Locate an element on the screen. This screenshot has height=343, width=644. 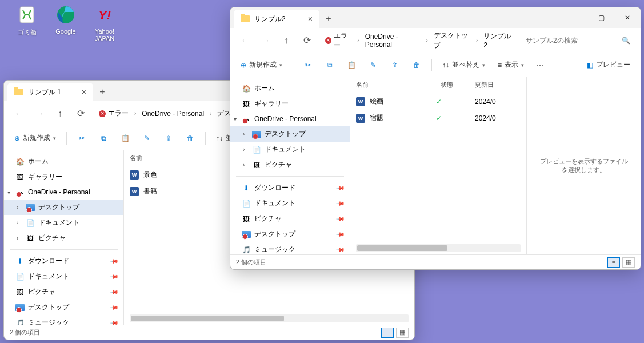
view-button: ≡ 表示▾ is located at coordinates (511, 65).